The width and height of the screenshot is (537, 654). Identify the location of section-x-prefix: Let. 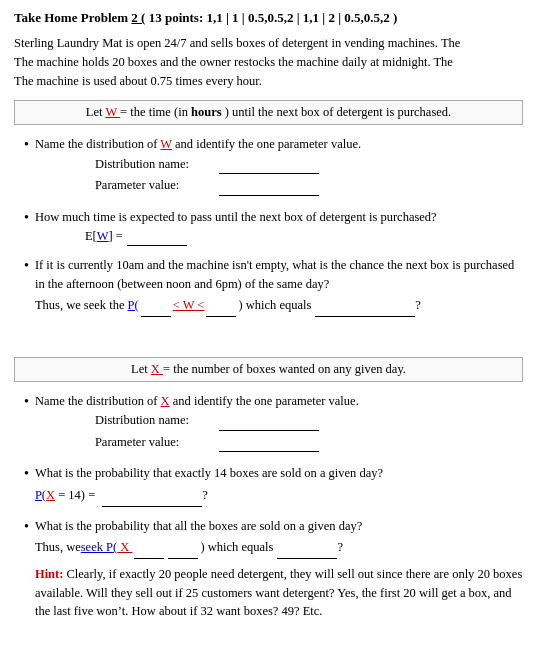
(140, 369).